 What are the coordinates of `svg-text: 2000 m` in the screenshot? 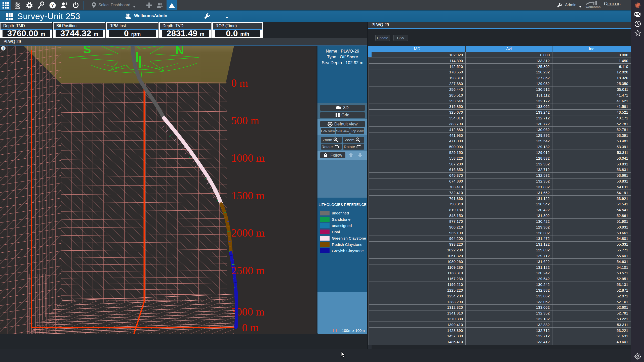 It's located at (248, 233).